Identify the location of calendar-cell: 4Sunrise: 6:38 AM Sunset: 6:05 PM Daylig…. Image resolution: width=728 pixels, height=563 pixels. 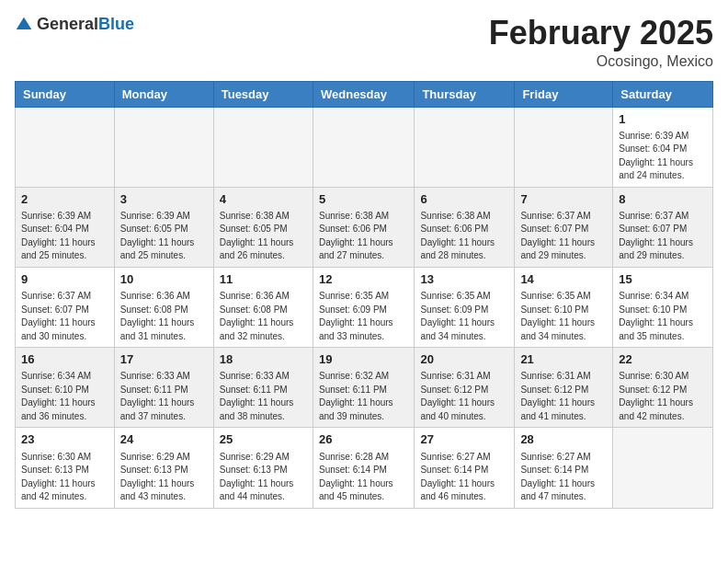
(263, 226).